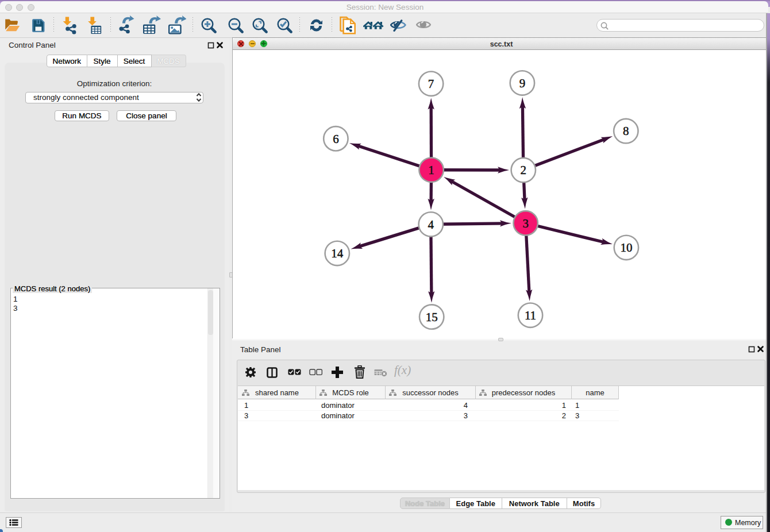 The width and height of the screenshot is (770, 532). Describe the element at coordinates (530, 315) in the screenshot. I see `svg-text: 11` at that location.